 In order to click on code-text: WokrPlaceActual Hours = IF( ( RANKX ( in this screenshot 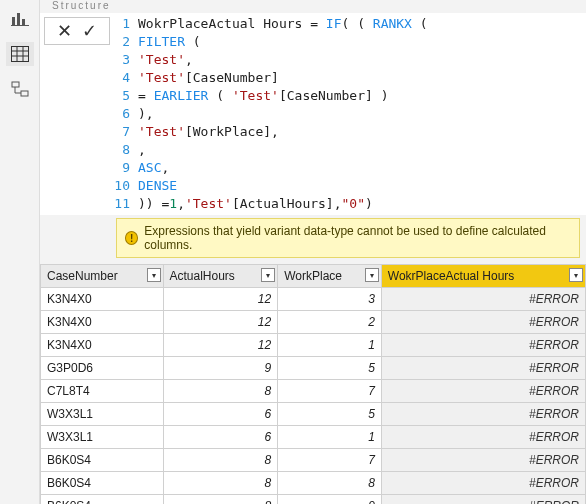, I will do `click(283, 24)`.